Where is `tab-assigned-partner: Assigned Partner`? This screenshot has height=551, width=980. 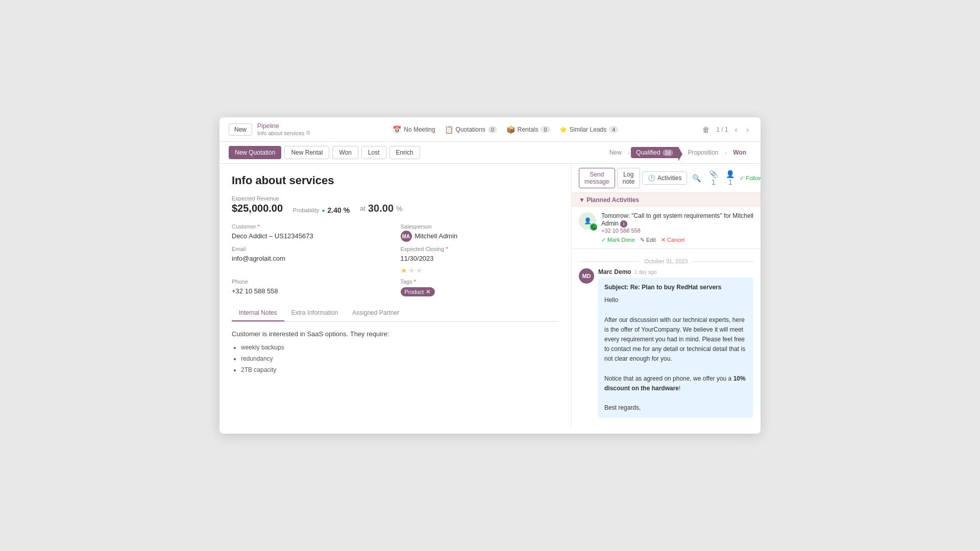 tab-assigned-partner: Assigned Partner is located at coordinates (376, 313).